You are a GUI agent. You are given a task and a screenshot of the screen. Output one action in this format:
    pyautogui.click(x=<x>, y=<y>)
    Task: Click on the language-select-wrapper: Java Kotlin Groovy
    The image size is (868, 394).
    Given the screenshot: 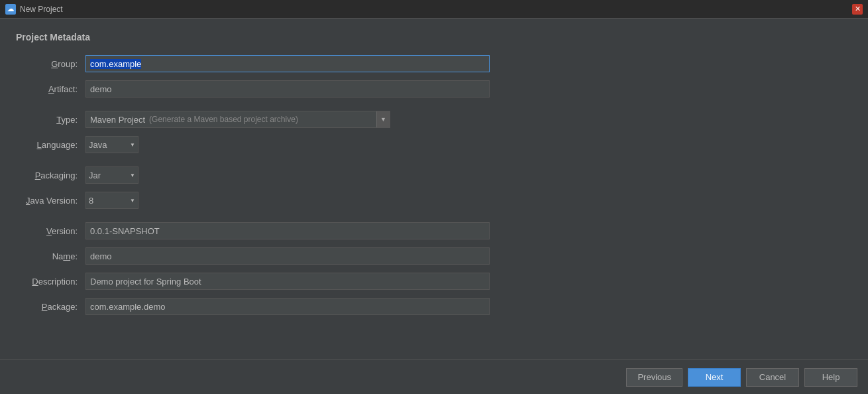 What is the action you would take?
    pyautogui.click(x=112, y=145)
    